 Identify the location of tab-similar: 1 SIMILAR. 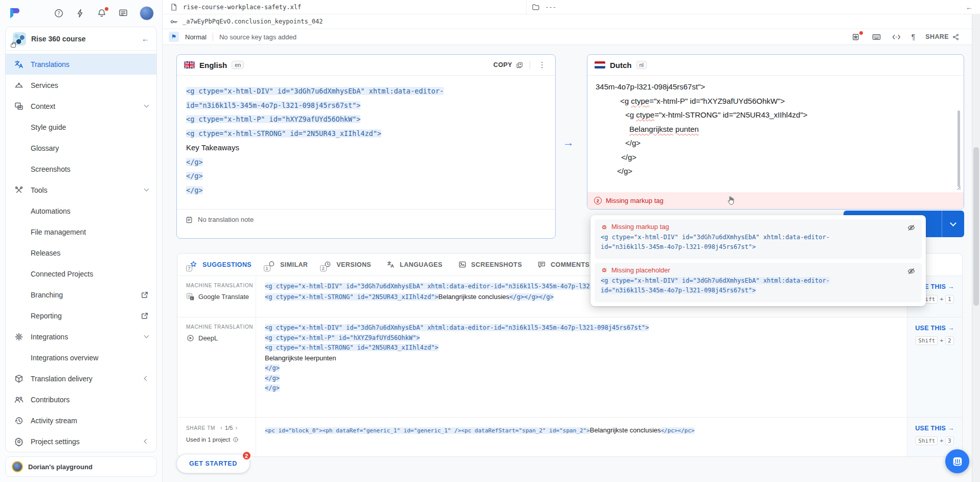
(287, 265).